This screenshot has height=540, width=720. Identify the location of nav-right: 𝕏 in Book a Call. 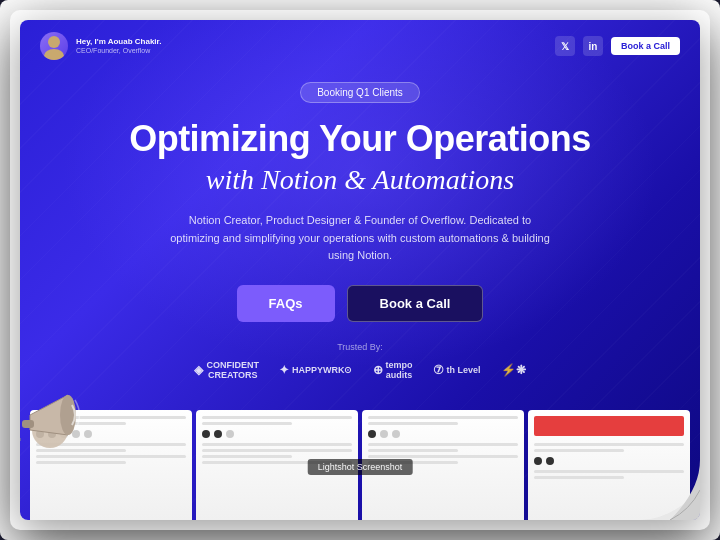
(618, 46).